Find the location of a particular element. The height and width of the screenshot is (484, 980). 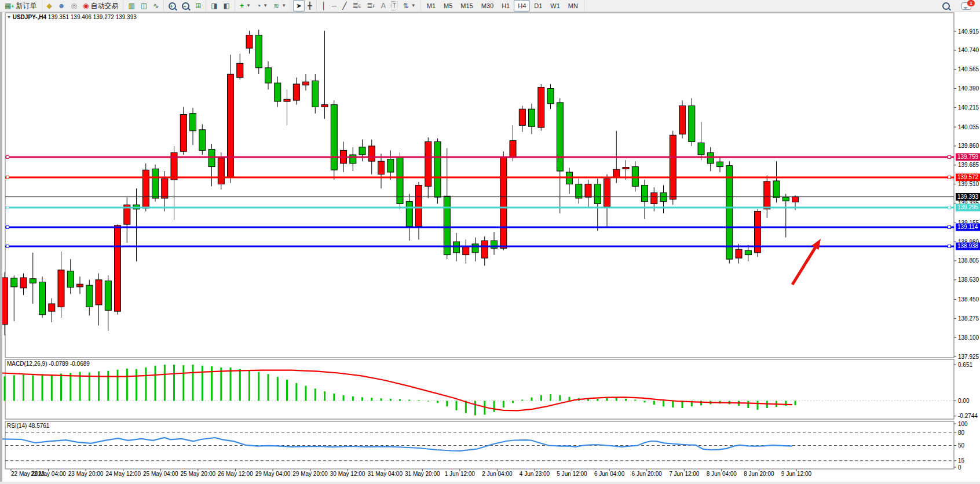

timeframe-button-d1: D1 is located at coordinates (538, 6).